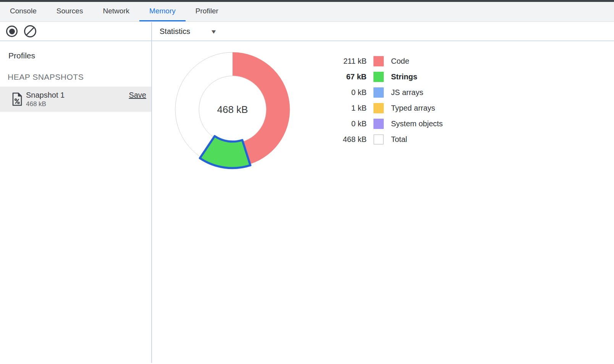  I want to click on perspective-dropdown-label: Statistics, so click(175, 31).